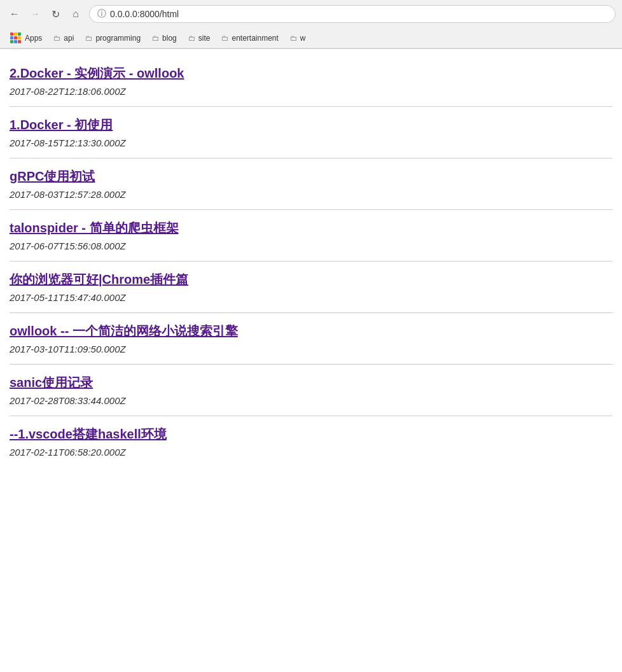  Describe the element at coordinates (311, 38) in the screenshot. I see `bookmarks-bar: Apps 🗀 api 🗀 programming 🗀 blog 🗀 site 🗀…` at that location.